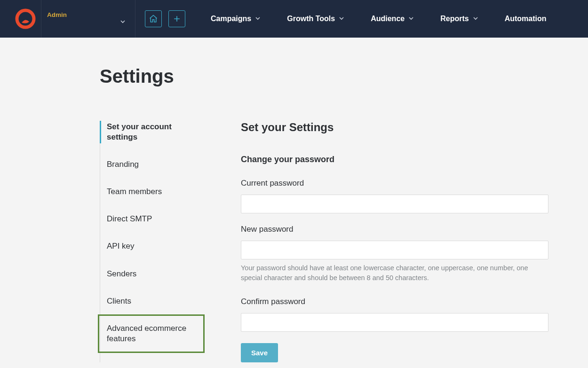  I want to click on confirm-password-label: Confirm password, so click(395, 302).